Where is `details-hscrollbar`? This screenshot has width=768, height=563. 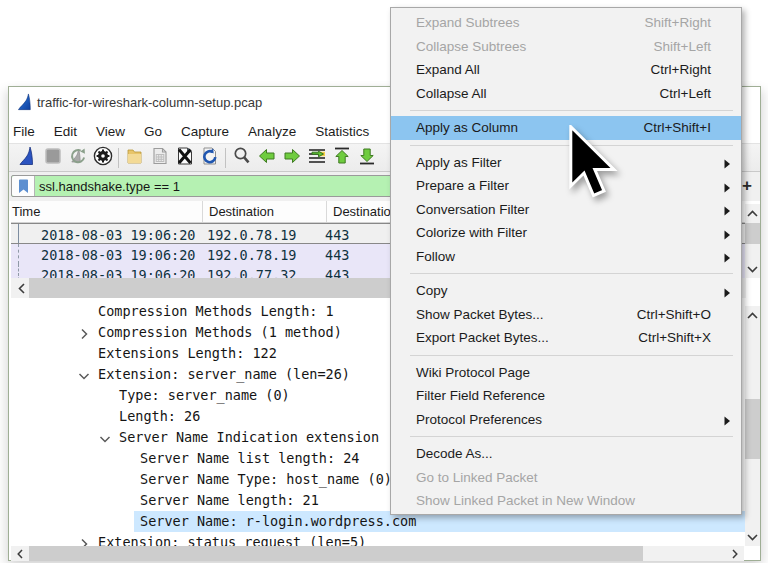 details-hscrollbar is located at coordinates (378, 554).